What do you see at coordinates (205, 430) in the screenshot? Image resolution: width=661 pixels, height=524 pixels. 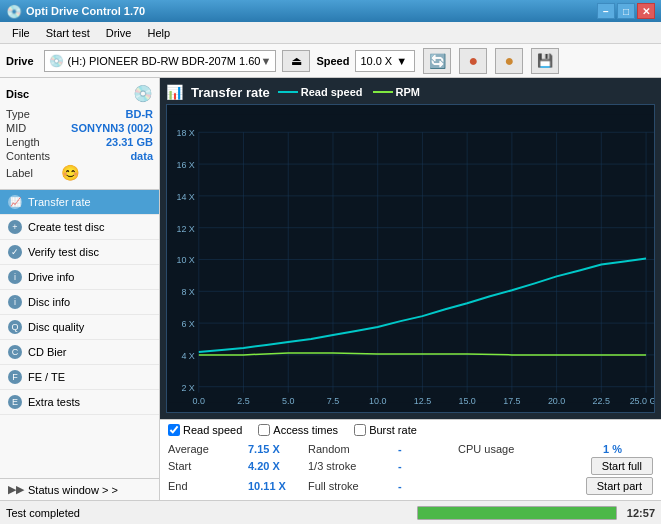 I see `read-speed-checkbox-item: Read speed` at bounding box center [205, 430].